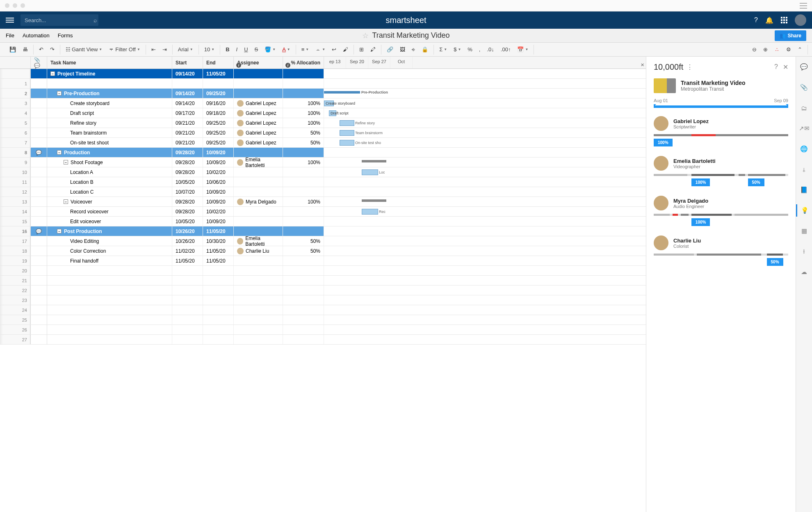  Describe the element at coordinates (185, 49) in the screenshot. I see `font-selector: Arial ▼` at that location.